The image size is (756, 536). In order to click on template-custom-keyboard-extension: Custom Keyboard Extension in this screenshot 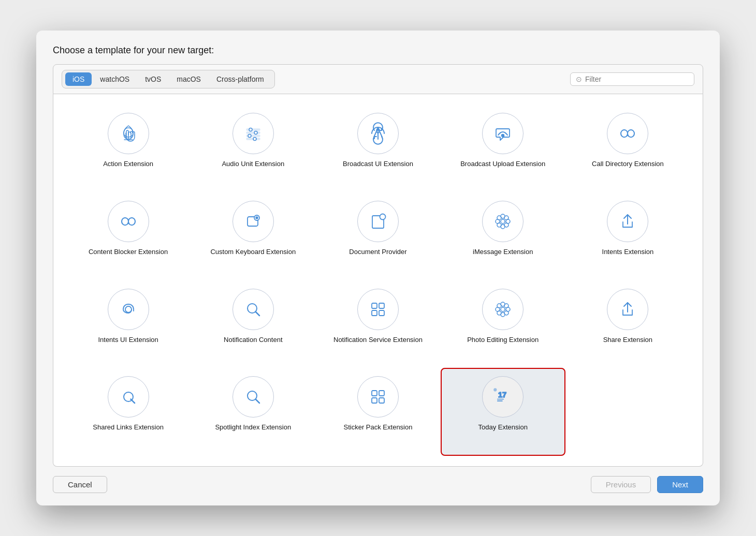, I will do `click(253, 236)`.